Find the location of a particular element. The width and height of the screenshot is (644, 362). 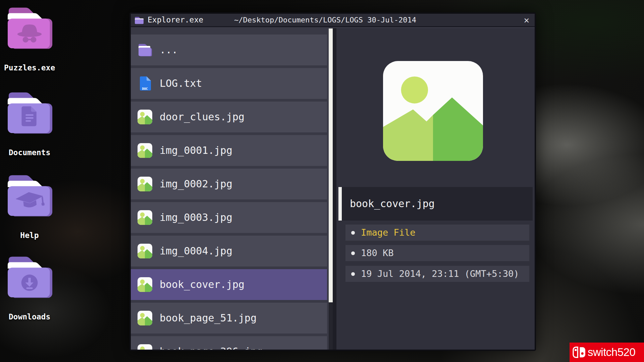

title-bar: Explorer.exe ~/Desktop/Documents/LOGS/LO… is located at coordinates (333, 20).